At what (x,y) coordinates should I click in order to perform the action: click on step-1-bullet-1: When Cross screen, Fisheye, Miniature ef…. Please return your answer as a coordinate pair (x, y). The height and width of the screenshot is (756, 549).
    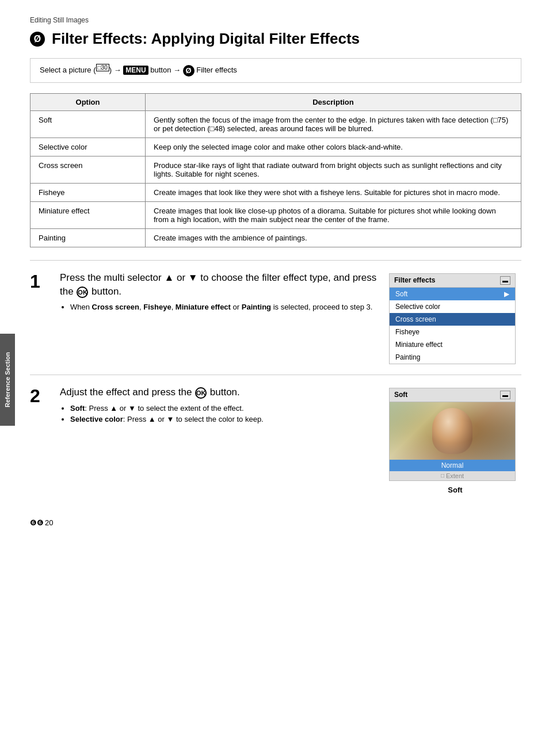
    Looking at the image, I should click on (224, 307).